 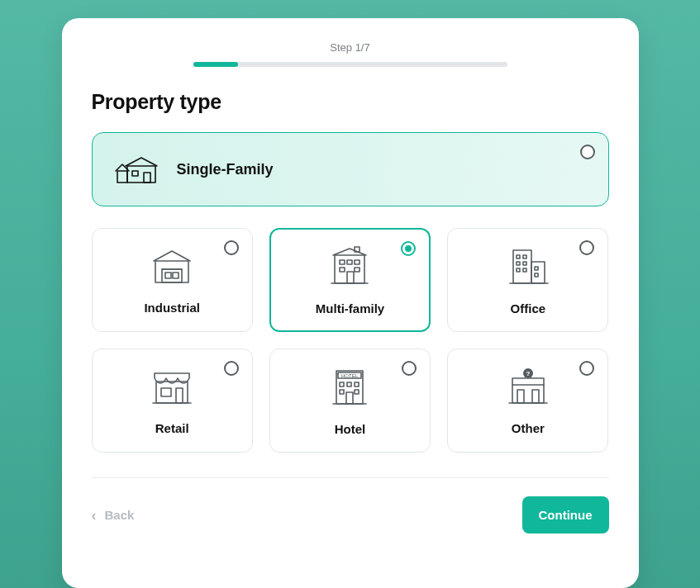 I want to click on option-label: Office, so click(x=529, y=309).